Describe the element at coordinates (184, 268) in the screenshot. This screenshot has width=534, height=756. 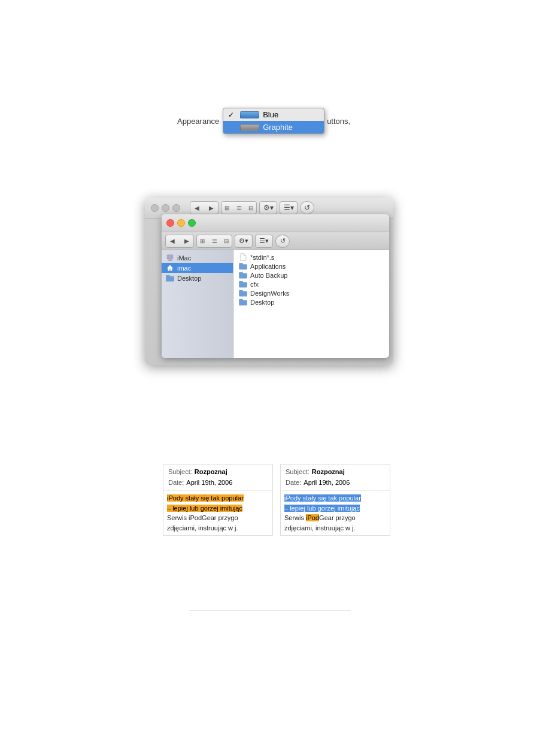
I see `sidebar-label-imac-home: imac` at that location.